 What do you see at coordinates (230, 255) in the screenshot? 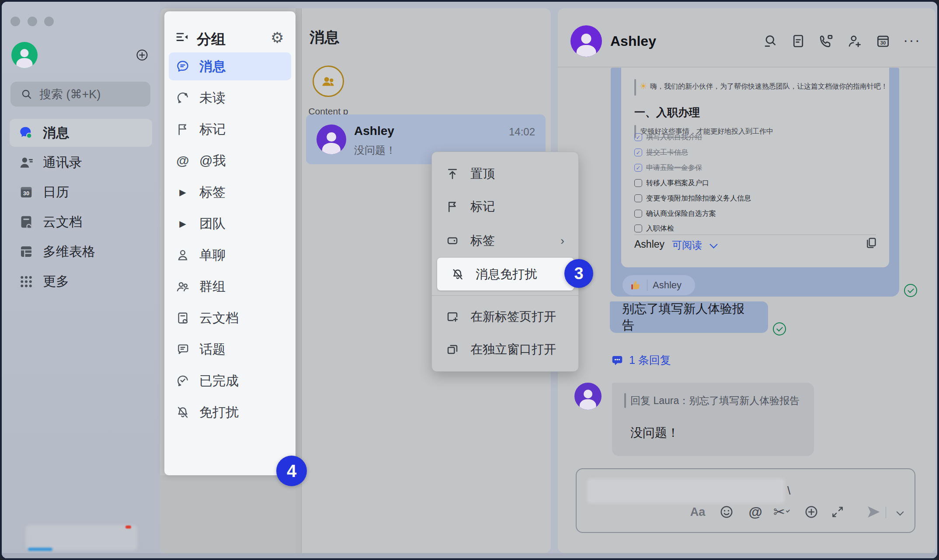
I see `group-item-direct-chats: 单聊` at bounding box center [230, 255].